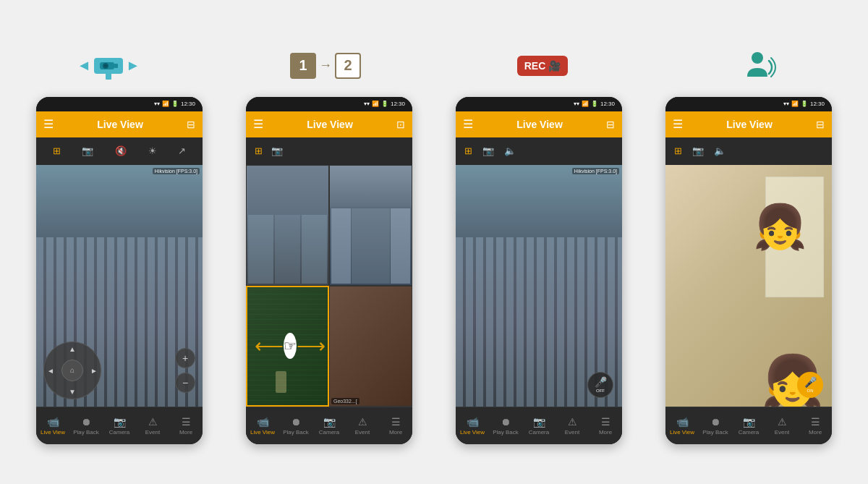  Describe the element at coordinates (153, 425) in the screenshot. I see `nav-event-1: ⚠ Event` at that location.